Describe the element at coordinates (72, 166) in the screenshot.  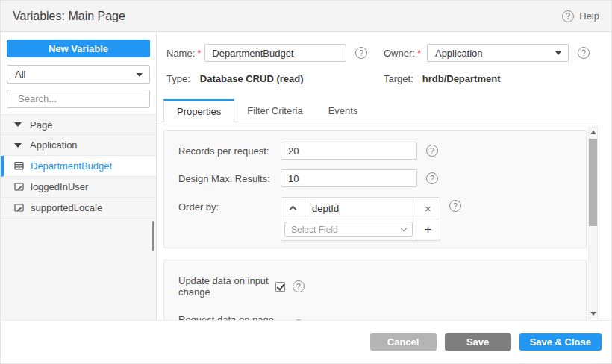
I see `sidebar-item-label: DepartmentBudget` at that location.